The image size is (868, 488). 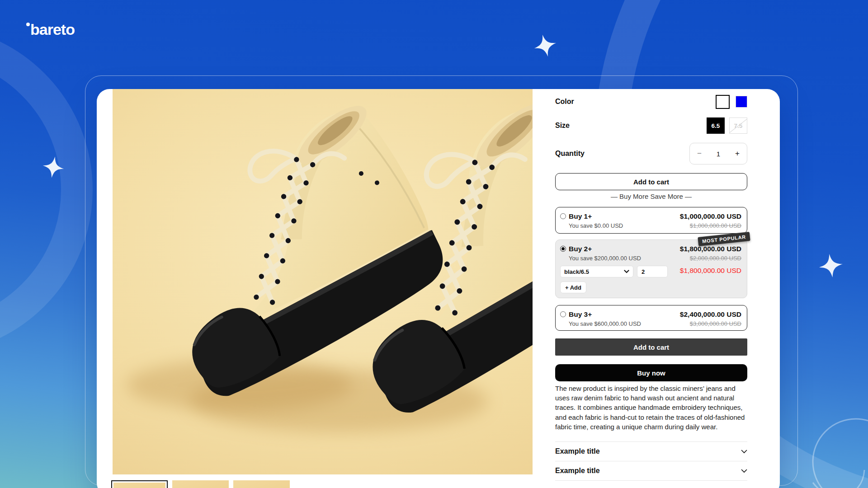 What do you see at coordinates (624, 314) in the screenshot?
I see `offer-3-title: Buy 3+` at bounding box center [624, 314].